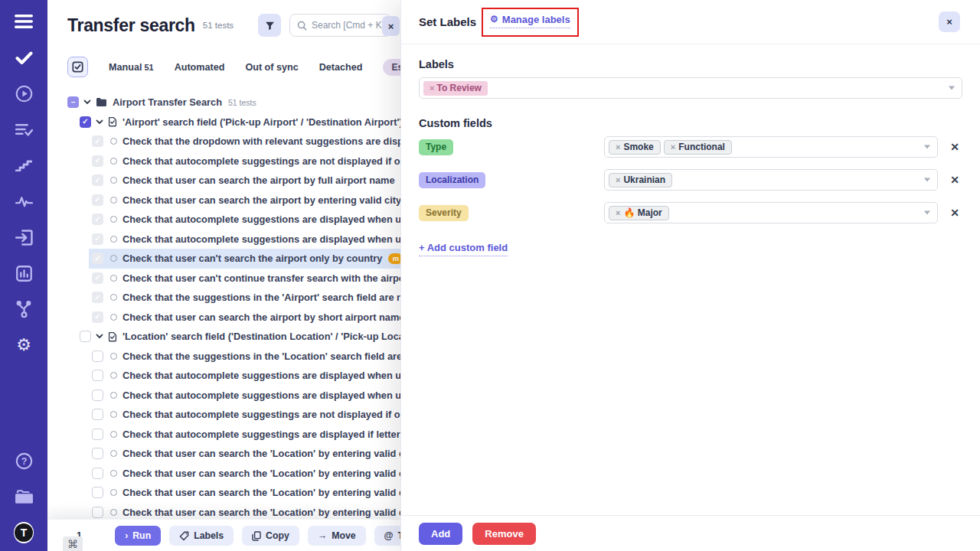 The width and height of the screenshot is (980, 551). Describe the element at coordinates (771, 147) in the screenshot. I see `field-value-select: ×Smoke×Functional` at that location.